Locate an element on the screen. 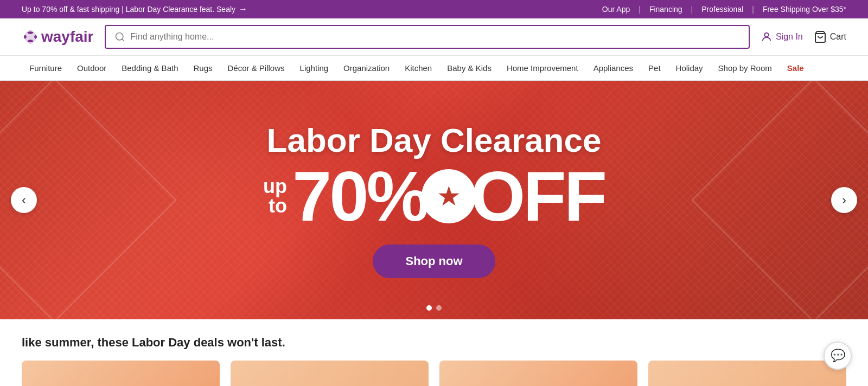  nav-item-lighting: Lighting is located at coordinates (315, 68).